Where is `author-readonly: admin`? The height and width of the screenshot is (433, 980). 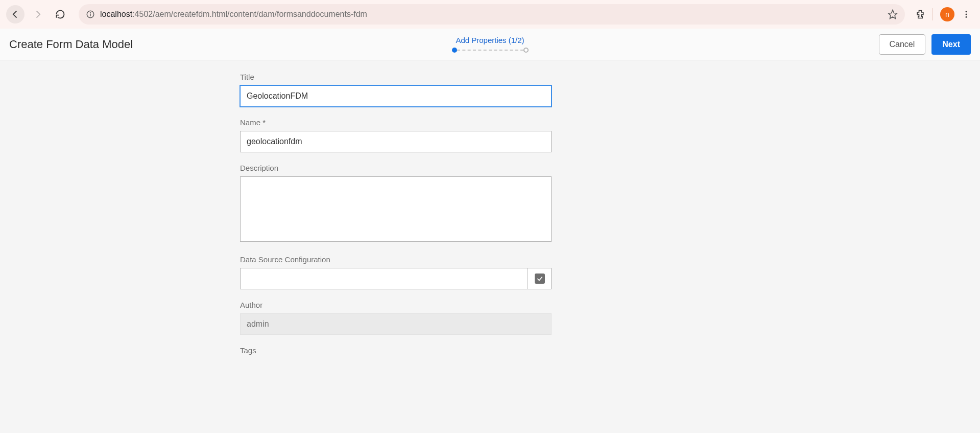
author-readonly: admin is located at coordinates (396, 324).